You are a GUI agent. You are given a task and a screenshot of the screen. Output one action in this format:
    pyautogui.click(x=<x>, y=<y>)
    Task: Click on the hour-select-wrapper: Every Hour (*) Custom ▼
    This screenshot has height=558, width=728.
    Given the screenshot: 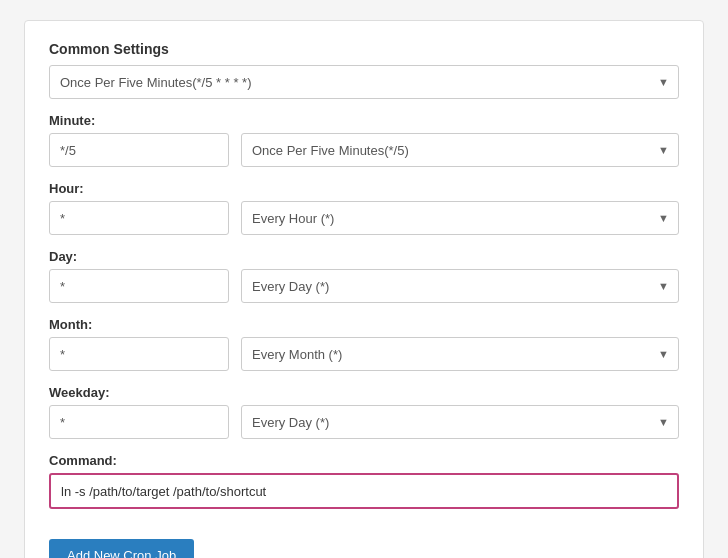 What is the action you would take?
    pyautogui.click(x=460, y=218)
    